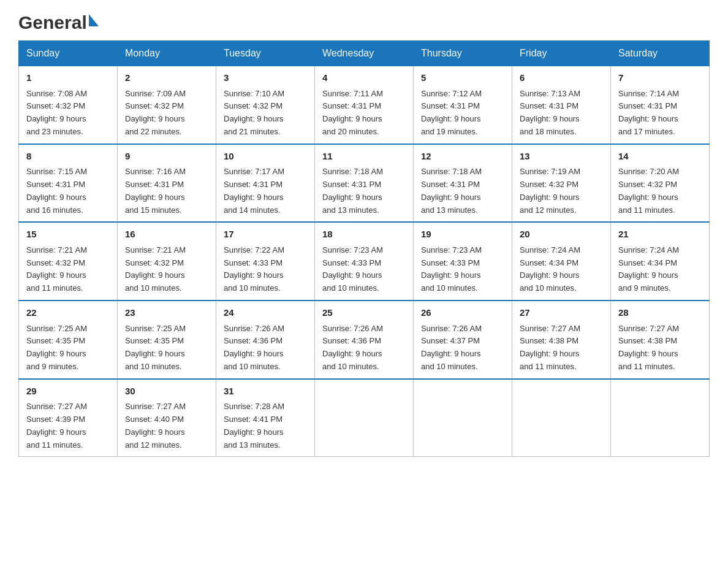  What do you see at coordinates (68, 113) in the screenshot?
I see `day-info: Sunrise: 7:08 AMSunset: 4:32 PMDaylight:…` at bounding box center [68, 113].